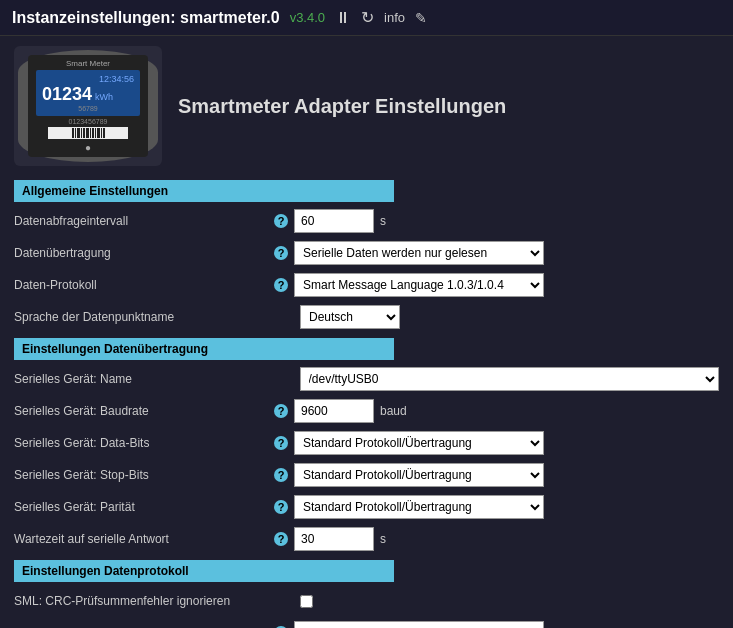 The width and height of the screenshot is (733, 628). I want to click on logo-container: Smart Meter 12:34:56 01234 kWh 56789 012…, so click(88, 106).